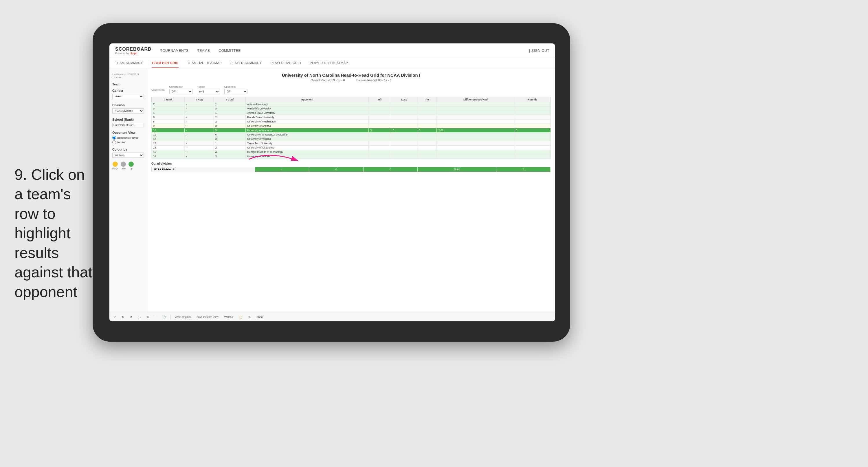 Image resolution: width=868 pixels, height=467 pixels. I want to click on cell-conf: 3, so click(229, 139).